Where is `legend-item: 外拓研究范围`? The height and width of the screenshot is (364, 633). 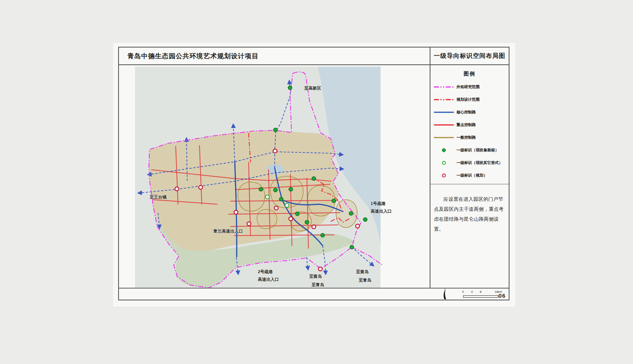 legend-item: 外拓研究范围 is located at coordinates (470, 87).